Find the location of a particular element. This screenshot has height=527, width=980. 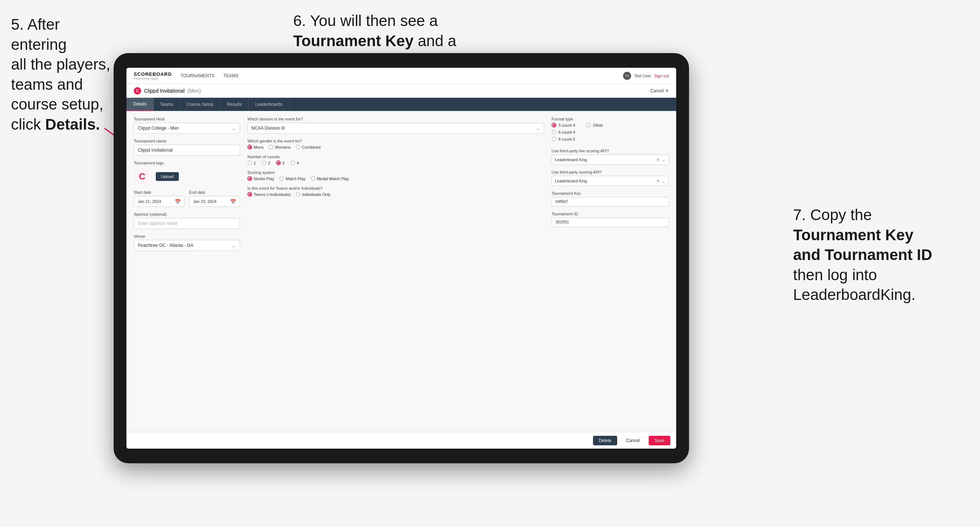

tab-course-setup: Course Setup is located at coordinates (200, 104).